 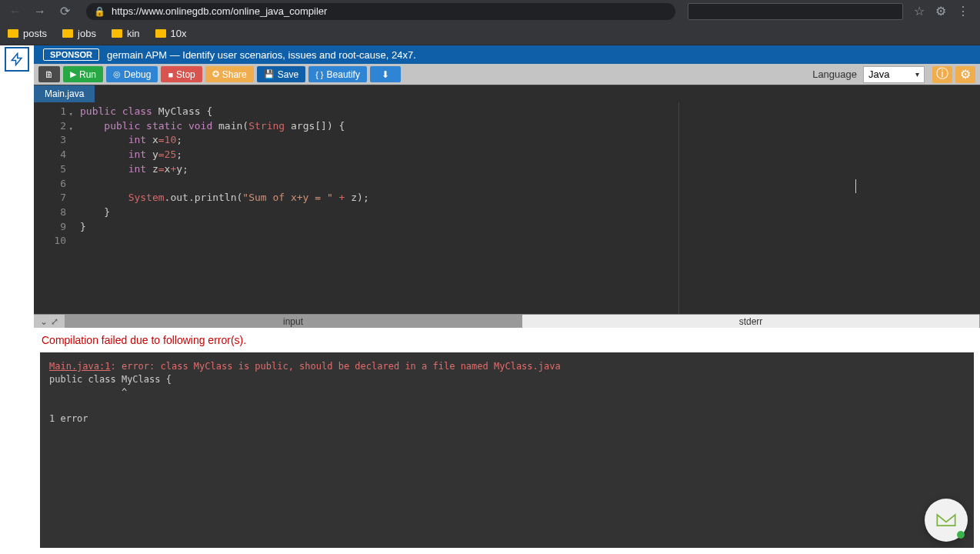 What do you see at coordinates (73, 74) in the screenshot?
I see `play-icon: ▶` at bounding box center [73, 74].